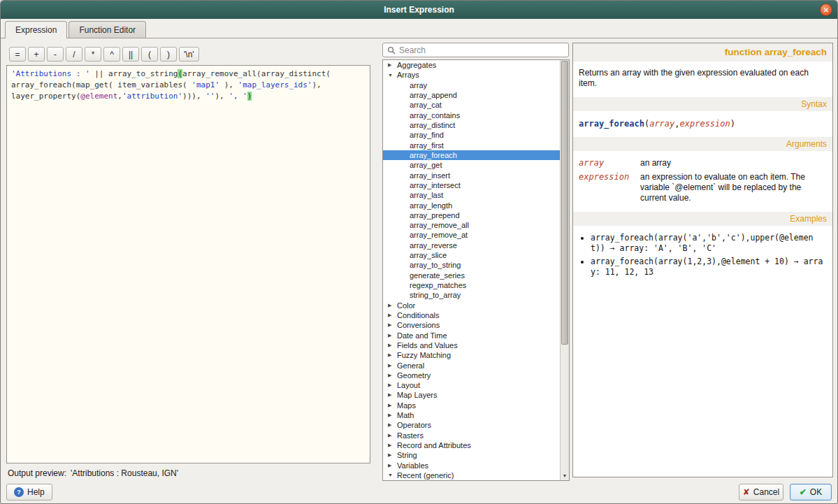  What do you see at coordinates (471, 375) in the screenshot?
I see `tree-item-geometry: ▶Geometry` at bounding box center [471, 375].